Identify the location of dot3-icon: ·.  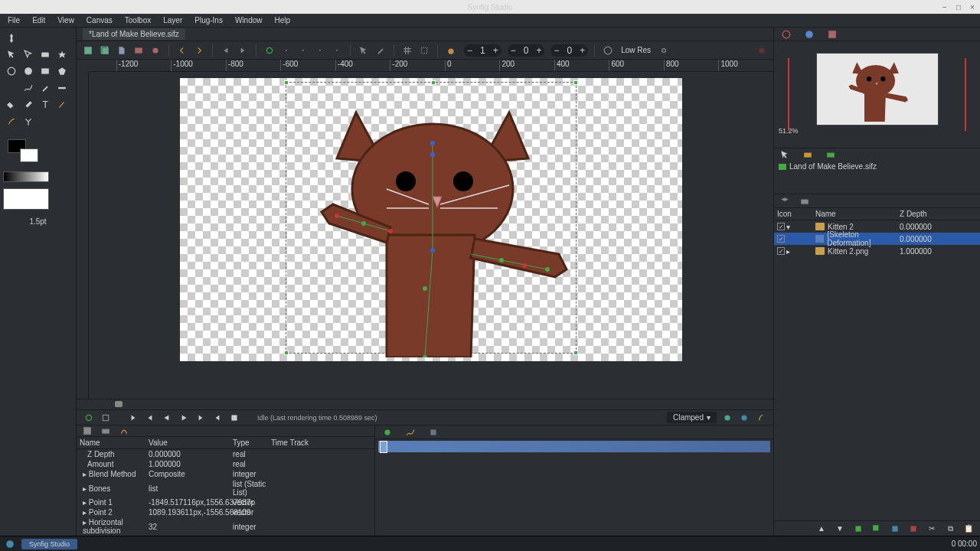
(320, 51).